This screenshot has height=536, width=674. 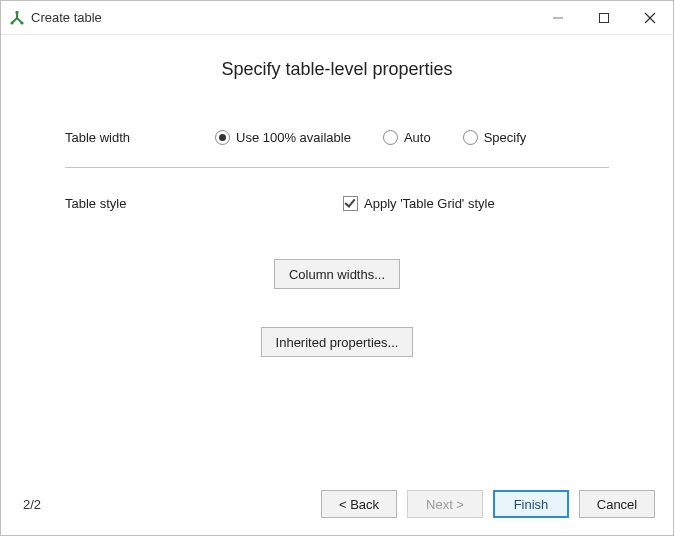 I want to click on next-button: Next >, so click(x=445, y=504).